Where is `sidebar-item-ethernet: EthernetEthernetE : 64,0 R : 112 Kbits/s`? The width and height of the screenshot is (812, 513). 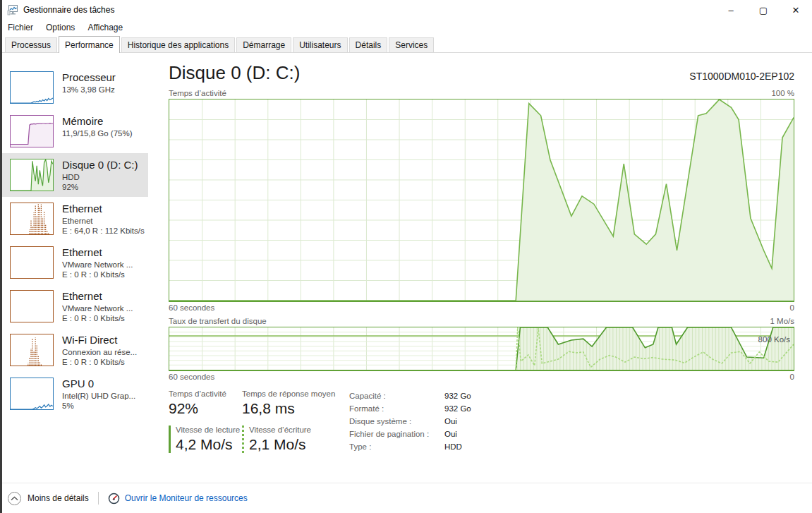 sidebar-item-ethernet: EthernetEthernetE : 64,0 R : 112 Kbits/s is located at coordinates (74, 219).